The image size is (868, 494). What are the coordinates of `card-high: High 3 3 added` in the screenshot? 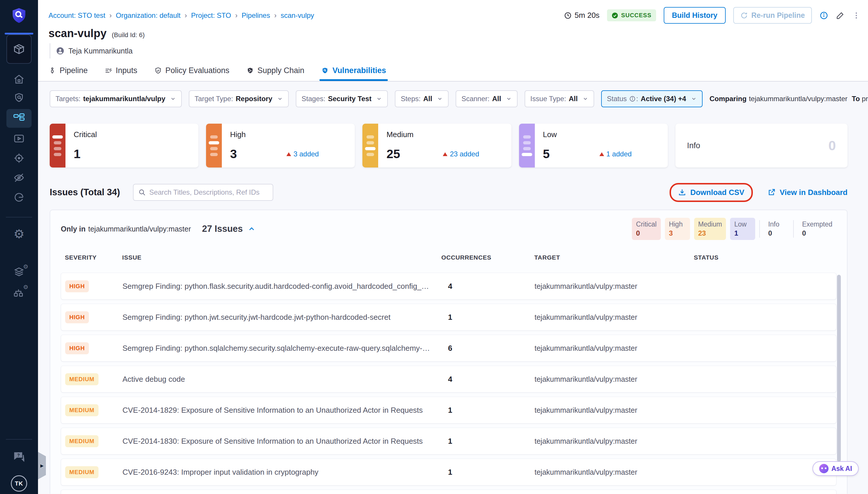 It's located at (280, 146).